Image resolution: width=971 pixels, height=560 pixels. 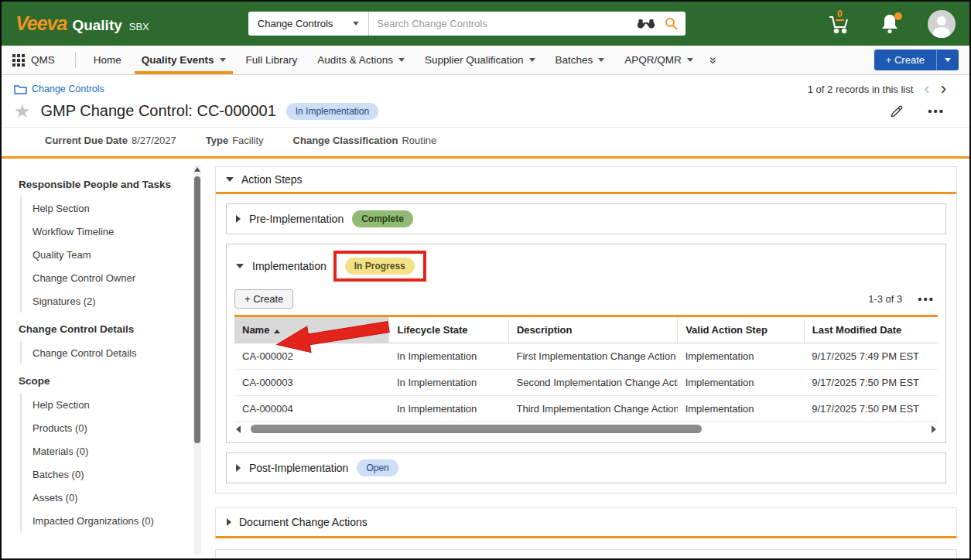 I want to click on sort-ascending-icon, so click(x=277, y=331).